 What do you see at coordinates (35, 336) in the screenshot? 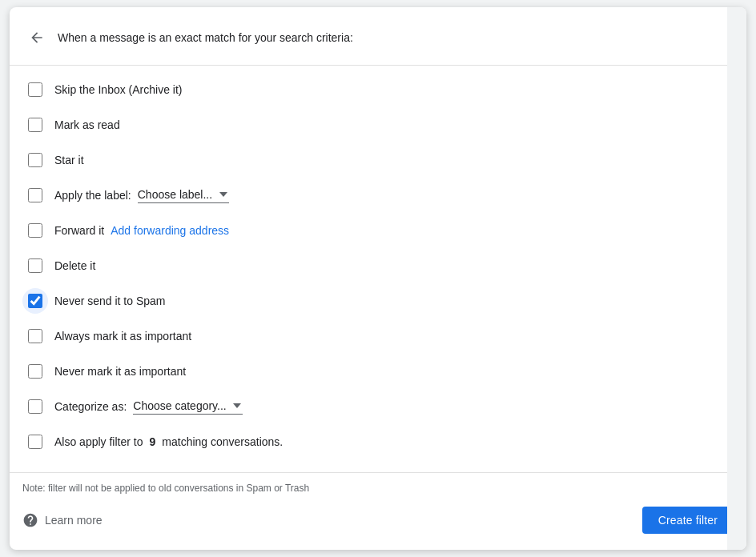
I see `checkbox-always-important` at bounding box center [35, 336].